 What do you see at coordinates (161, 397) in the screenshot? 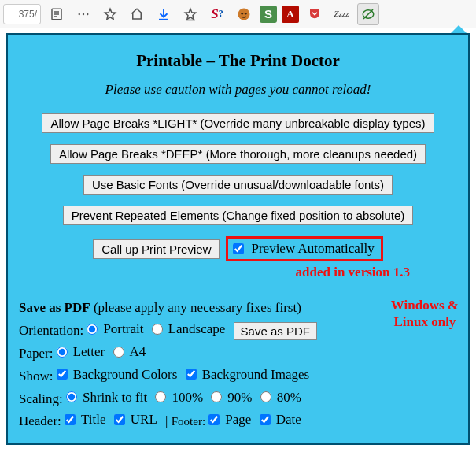
I see `scale100-radio` at bounding box center [161, 397].